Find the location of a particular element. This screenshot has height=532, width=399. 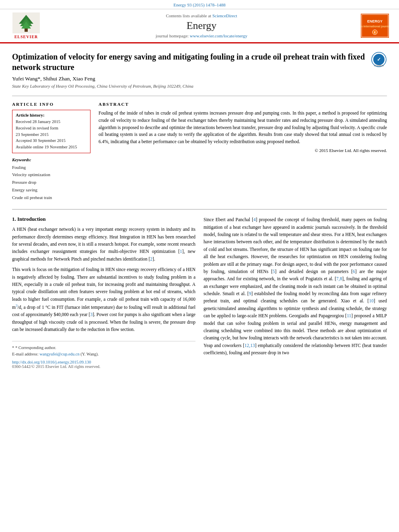

right-body-col: Since Ebert and Panchal [4] proposed the… is located at coordinates (295, 292).